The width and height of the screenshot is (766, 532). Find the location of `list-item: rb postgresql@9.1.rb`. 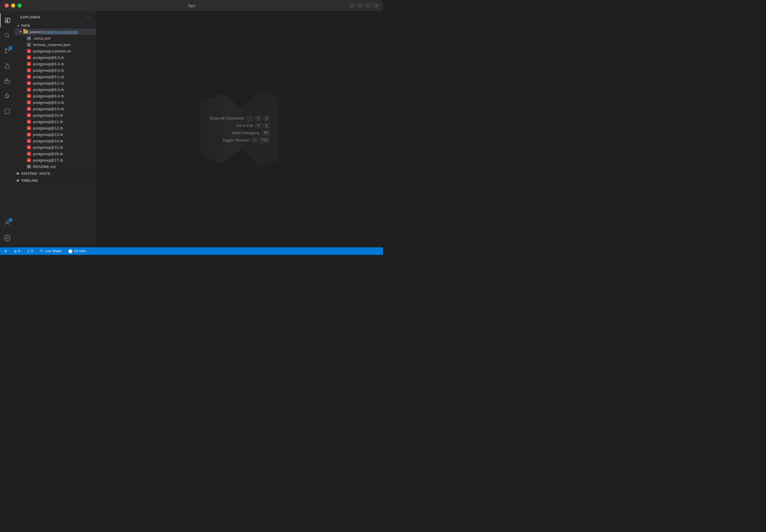

list-item: rb postgresql@9.1.rb is located at coordinates (55, 77).